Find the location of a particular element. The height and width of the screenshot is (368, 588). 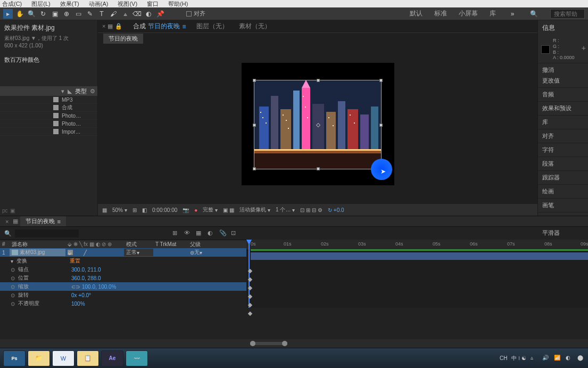

panel-change: 更改值 is located at coordinates (563, 82).